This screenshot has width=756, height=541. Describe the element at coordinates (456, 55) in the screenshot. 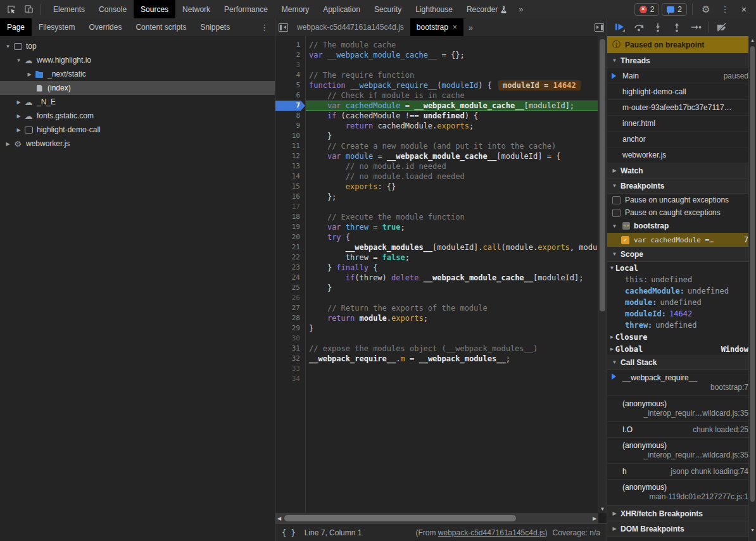

I see `code-line-2: var __webpack_module_cache__ = {};` at that location.